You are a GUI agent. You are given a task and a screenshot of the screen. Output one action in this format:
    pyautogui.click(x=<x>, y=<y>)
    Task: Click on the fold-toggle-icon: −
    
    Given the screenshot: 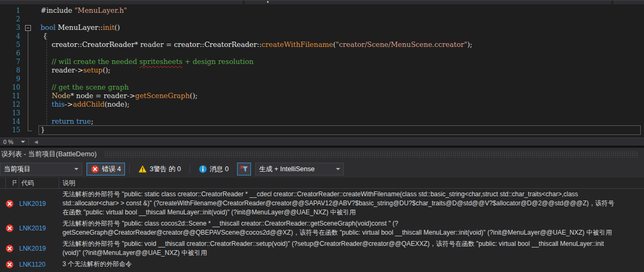 What is the action you would take?
    pyautogui.click(x=28, y=28)
    